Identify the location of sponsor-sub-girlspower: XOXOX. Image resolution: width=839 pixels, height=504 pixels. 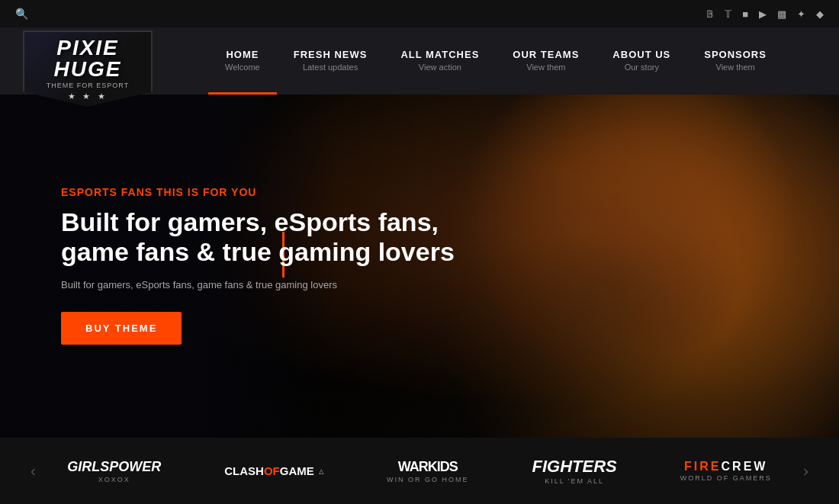
(114, 480).